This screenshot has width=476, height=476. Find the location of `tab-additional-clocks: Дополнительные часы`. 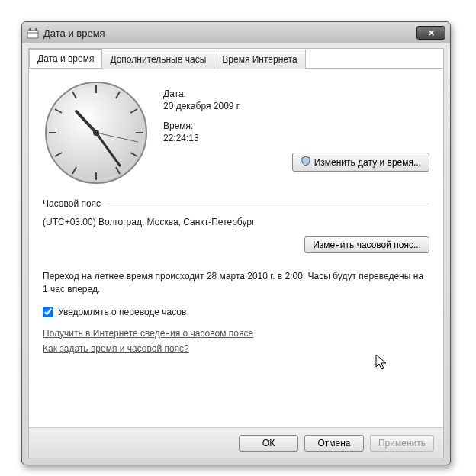

tab-additional-clocks: Дополнительные часы is located at coordinates (158, 60).